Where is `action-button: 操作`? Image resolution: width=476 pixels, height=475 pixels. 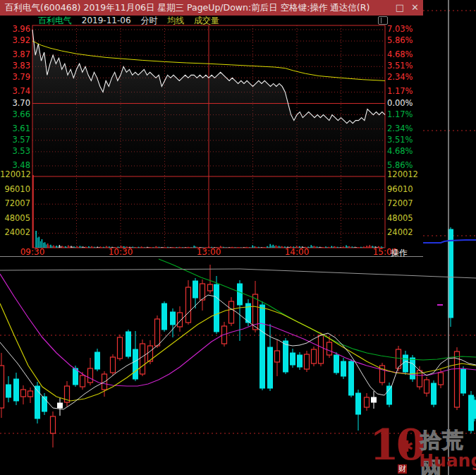
action-button: 操作 is located at coordinates (399, 253).